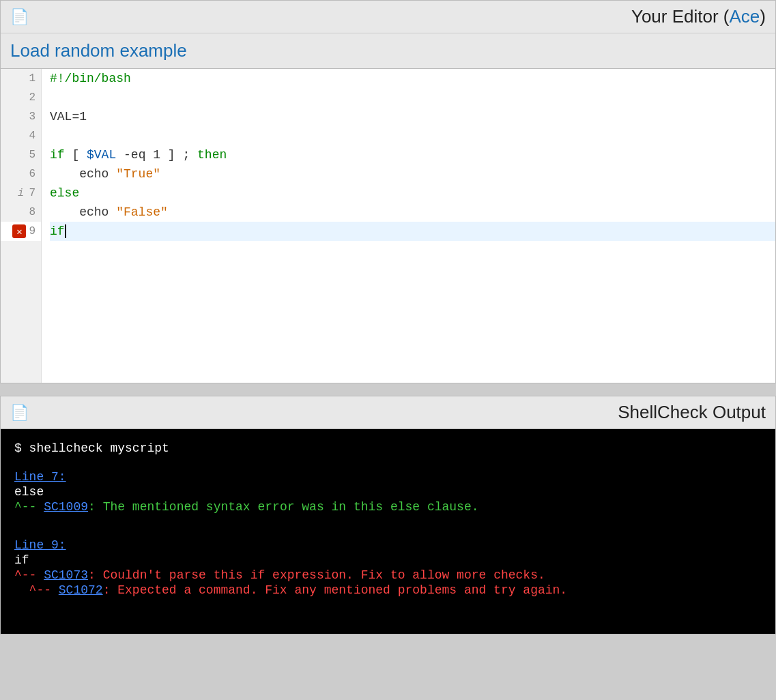  What do you see at coordinates (388, 545) in the screenshot?
I see `line-ref-9: Line 9:` at bounding box center [388, 545].